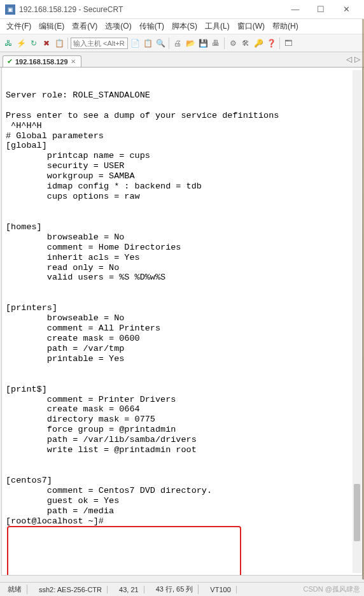 The width and height of the screenshot is (364, 596). I want to click on titlebar: ▣ 192.168.158.129 - SecureCRT — ☐ ✕, so click(182, 10).